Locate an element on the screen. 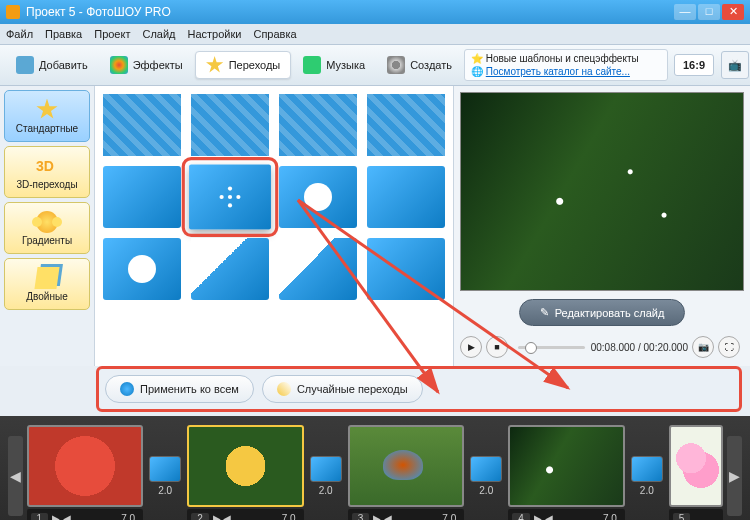 The image size is (750, 520). timeline-slide: 1▶ ◀7.0 is located at coordinates (86, 472).